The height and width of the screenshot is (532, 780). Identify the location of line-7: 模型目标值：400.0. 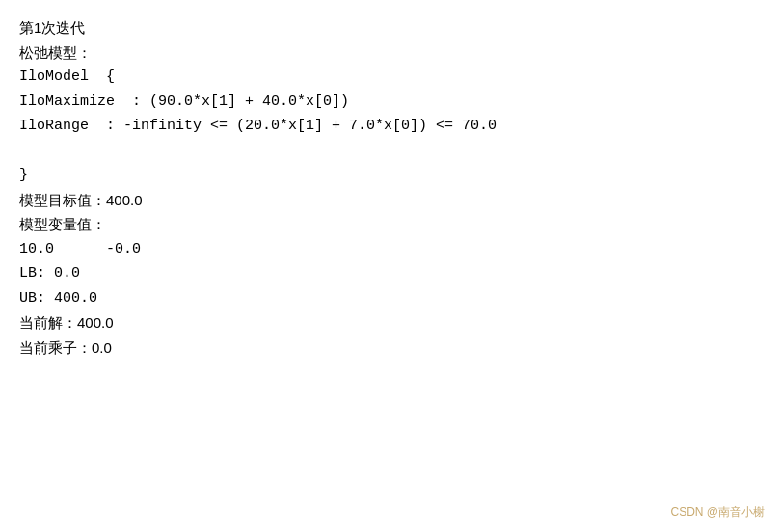
(390, 200).